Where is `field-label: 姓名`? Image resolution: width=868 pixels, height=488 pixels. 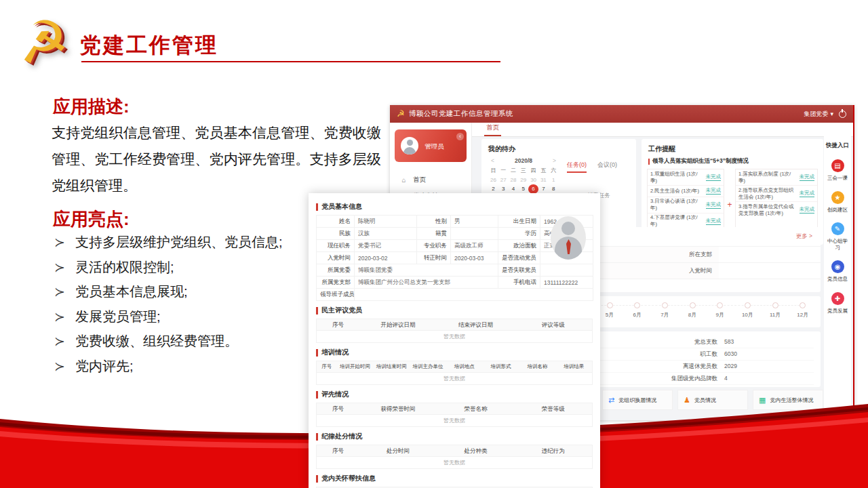
field-label: 姓名 is located at coordinates (336, 222).